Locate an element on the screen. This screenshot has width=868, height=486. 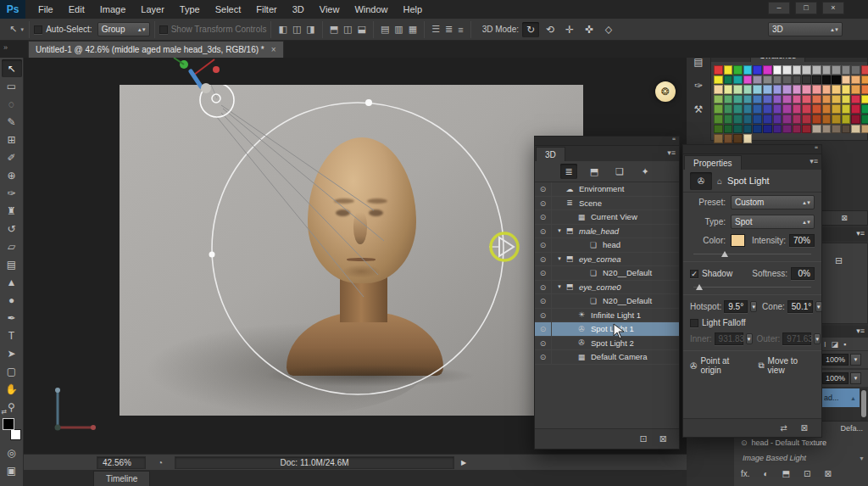
menu-item-3d: 3D is located at coordinates (298, 9).